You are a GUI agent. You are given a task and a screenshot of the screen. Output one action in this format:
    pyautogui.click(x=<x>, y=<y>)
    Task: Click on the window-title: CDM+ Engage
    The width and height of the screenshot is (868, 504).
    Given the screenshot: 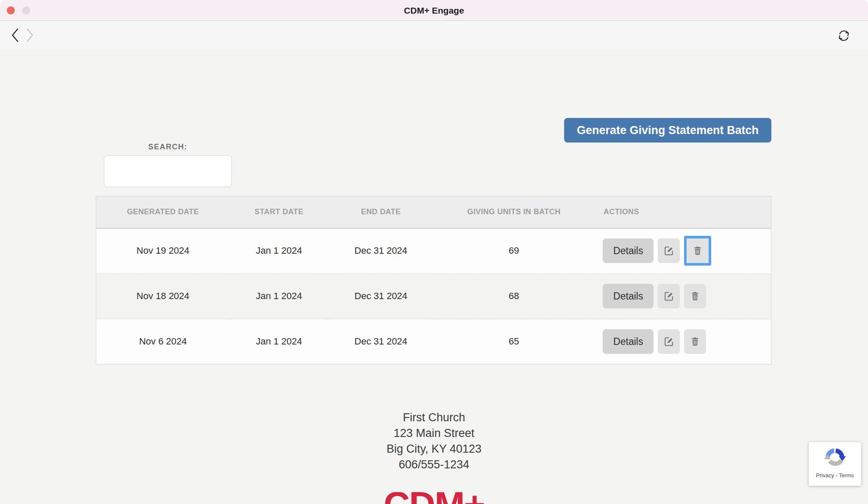 What is the action you would take?
    pyautogui.click(x=434, y=10)
    